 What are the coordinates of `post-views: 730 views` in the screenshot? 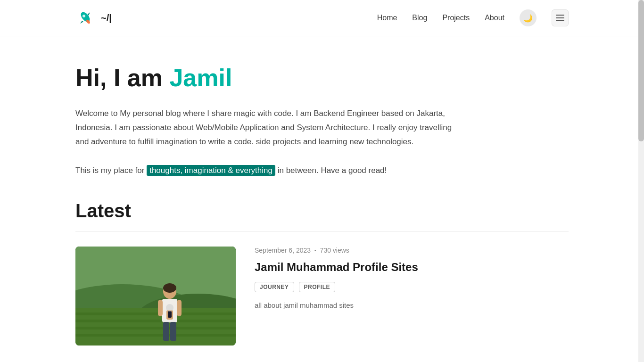 It's located at (335, 250).